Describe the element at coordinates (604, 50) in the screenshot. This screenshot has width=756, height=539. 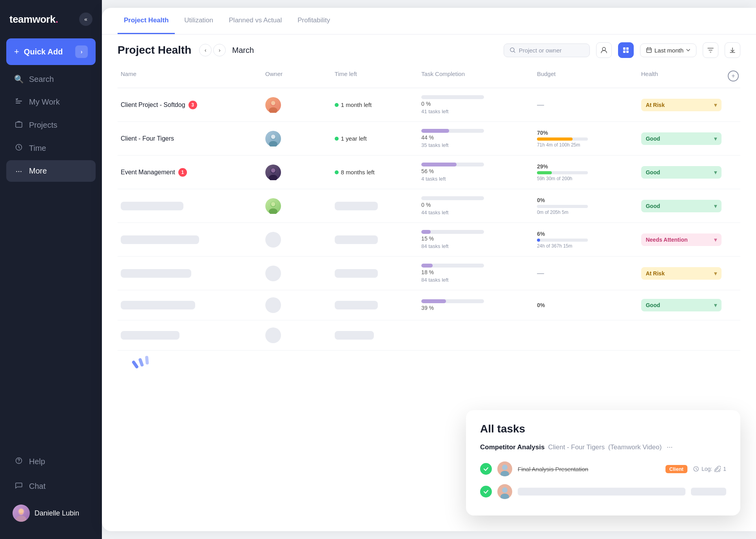
I see `person-filter-button` at that location.